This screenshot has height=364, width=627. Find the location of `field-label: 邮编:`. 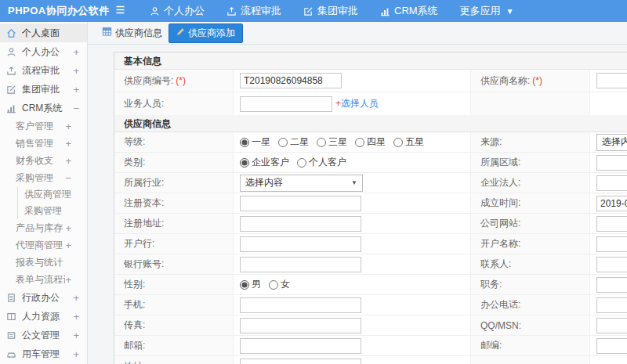

field-label: 邮编: is located at coordinates (531, 346).